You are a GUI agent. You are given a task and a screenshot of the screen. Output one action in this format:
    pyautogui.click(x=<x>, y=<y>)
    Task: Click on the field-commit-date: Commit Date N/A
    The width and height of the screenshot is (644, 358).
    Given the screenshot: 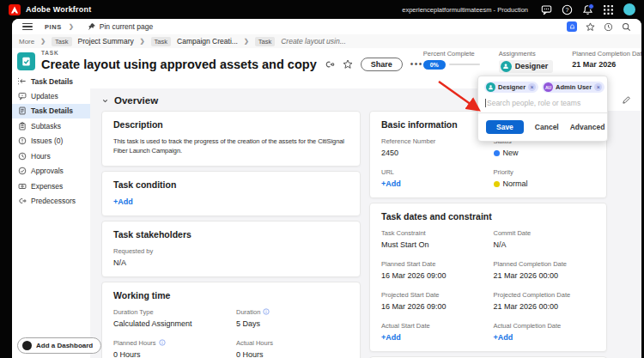 What is the action you would take?
    pyautogui.click(x=544, y=239)
    